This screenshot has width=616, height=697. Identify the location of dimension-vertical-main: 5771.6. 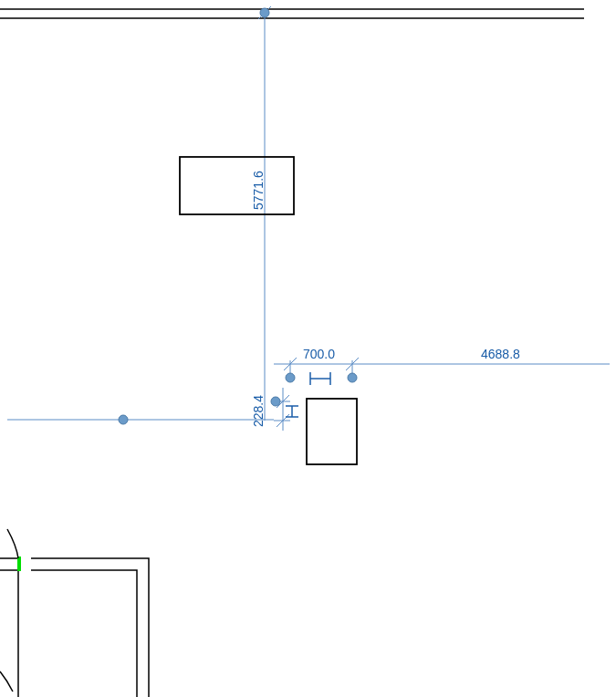
(258, 190).